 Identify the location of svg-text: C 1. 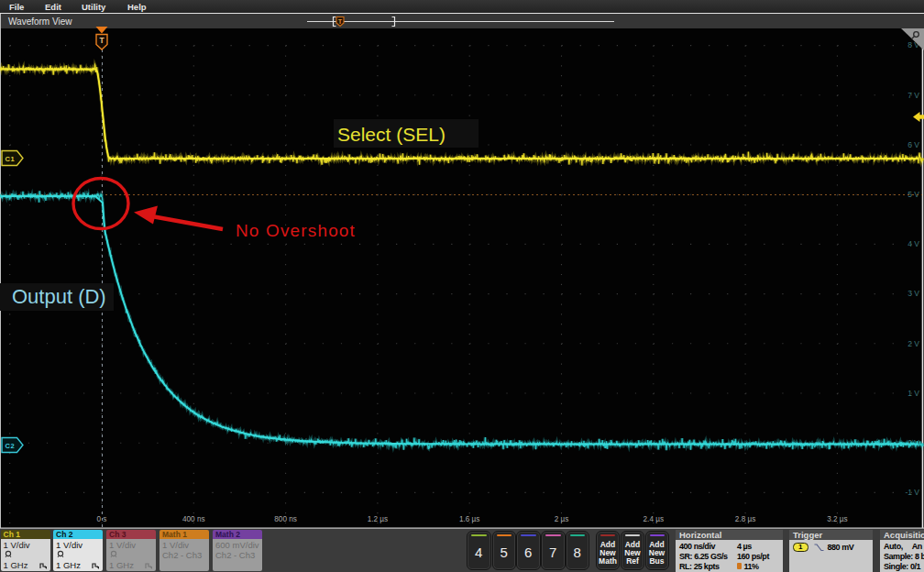
(9, 160).